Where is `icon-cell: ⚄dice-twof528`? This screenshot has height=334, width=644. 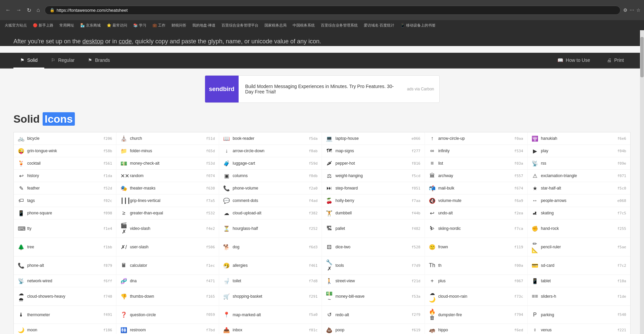 icon-cell: ⚄dice-twof528 is located at coordinates (373, 247).